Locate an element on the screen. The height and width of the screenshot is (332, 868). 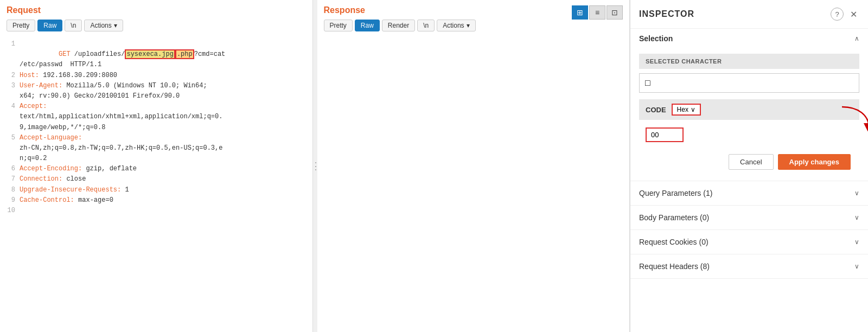
response-actions-btn: Actions ▾ is located at coordinates (456, 25).